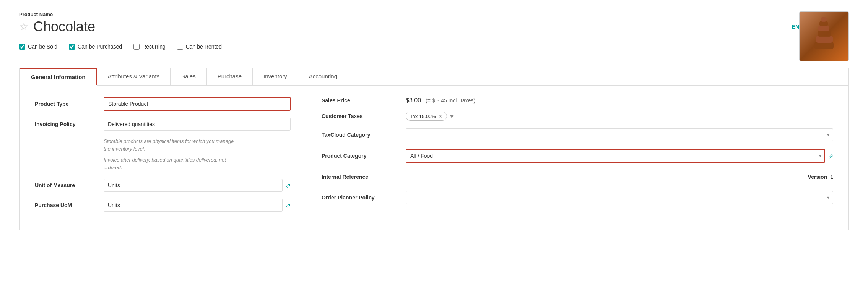 Image resolution: width=868 pixels, height=298 pixels. Describe the element at coordinates (831, 156) in the screenshot. I see `product-category-external-link-icon: ⇗` at that location.